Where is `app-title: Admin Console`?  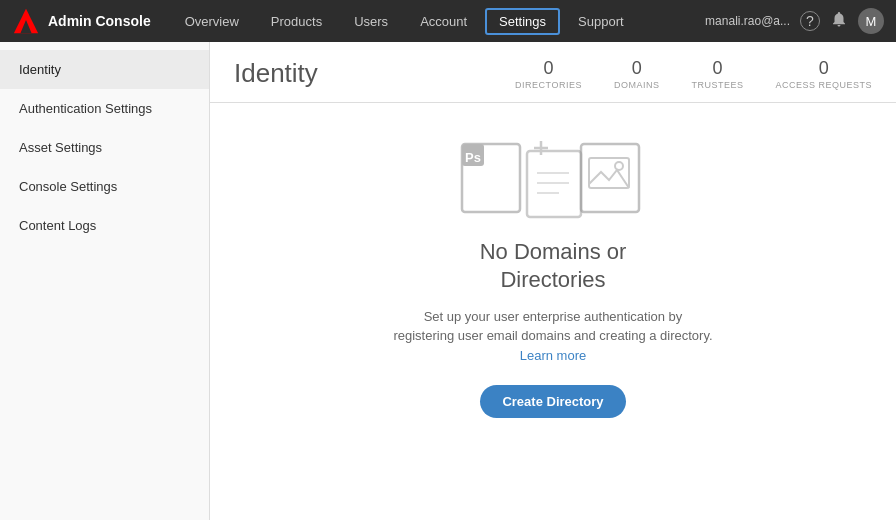
app-title: Admin Console is located at coordinates (100, 21).